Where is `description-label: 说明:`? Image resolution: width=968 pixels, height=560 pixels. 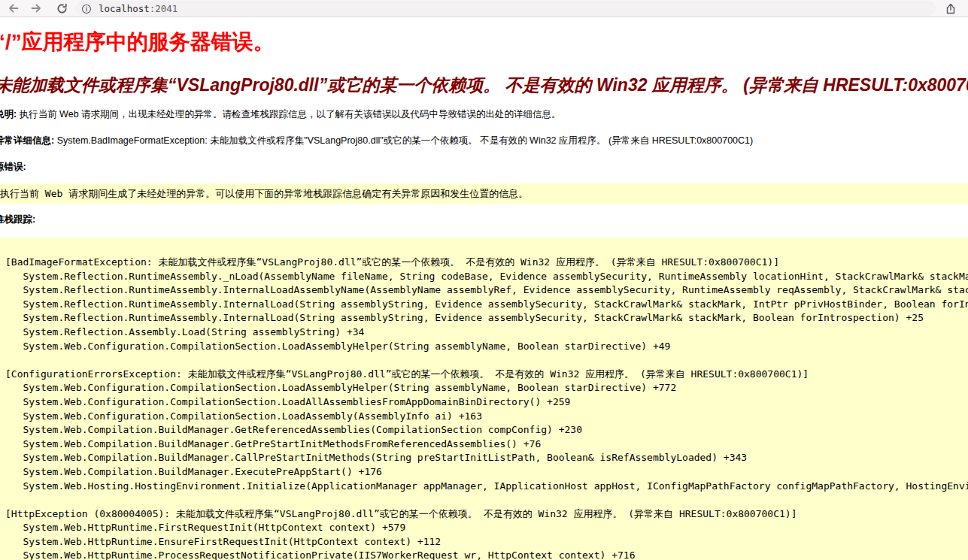 description-label: 说明: is located at coordinates (8, 114).